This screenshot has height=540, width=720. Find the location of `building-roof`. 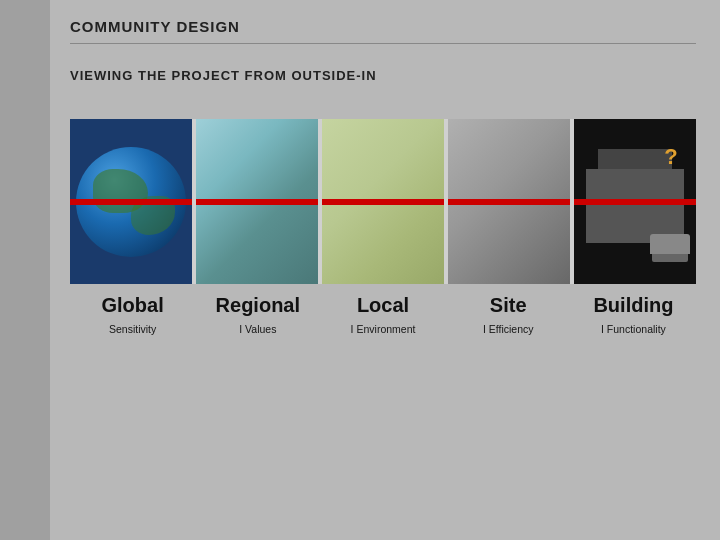

building-roof is located at coordinates (634, 159).